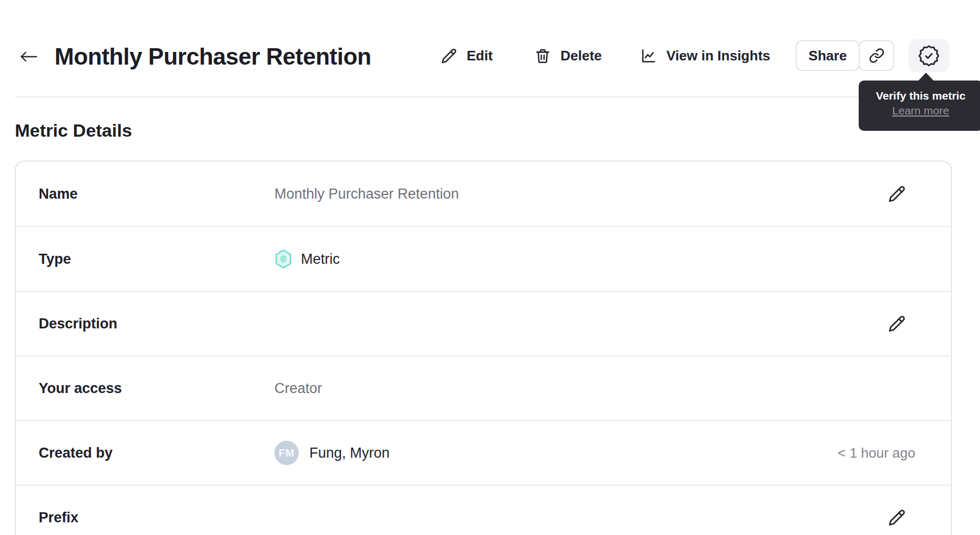 Image resolution: width=980 pixels, height=535 pixels. What do you see at coordinates (897, 324) in the screenshot?
I see `edit-description-button` at bounding box center [897, 324].